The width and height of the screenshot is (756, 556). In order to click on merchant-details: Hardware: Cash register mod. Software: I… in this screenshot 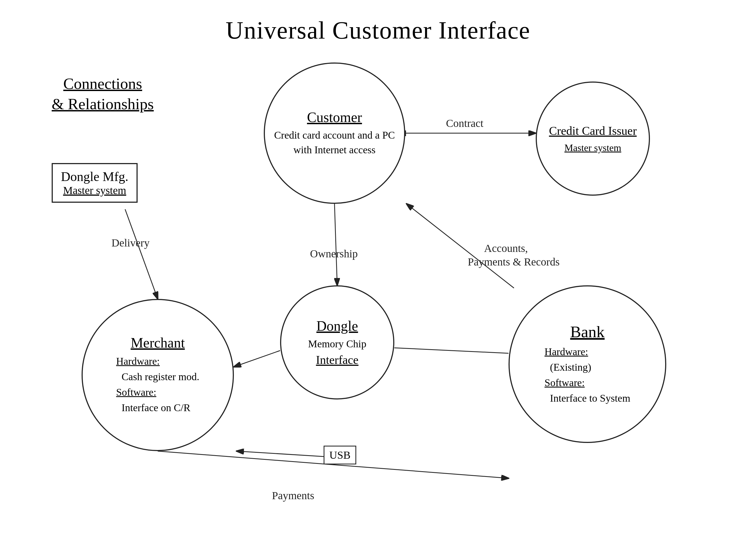, I will do `click(158, 384)`.